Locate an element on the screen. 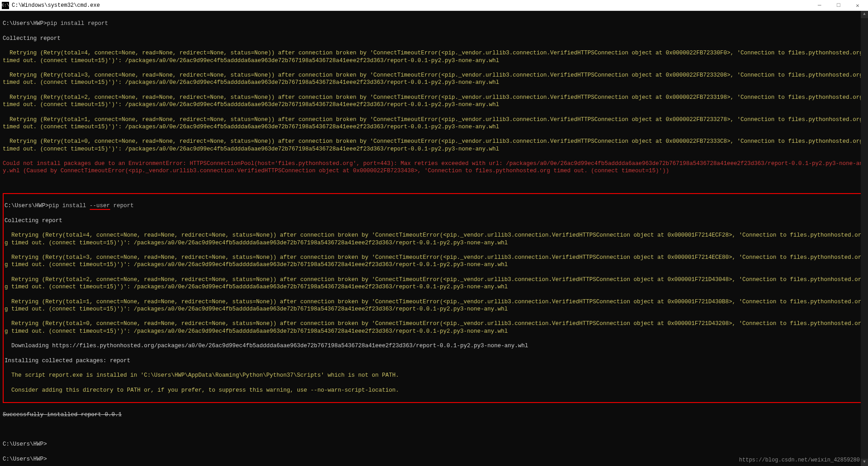  watermark-text: https://blog.csdn.net/weixin_42859280 is located at coordinates (800, 461).